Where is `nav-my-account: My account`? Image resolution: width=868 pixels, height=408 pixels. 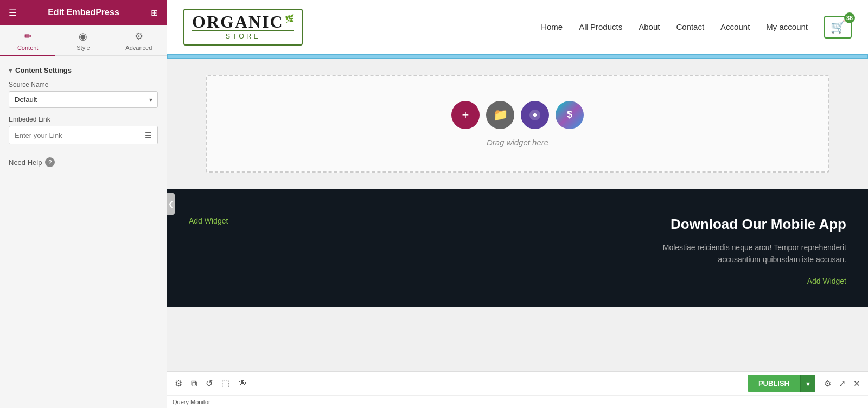
nav-my-account: My account is located at coordinates (787, 27).